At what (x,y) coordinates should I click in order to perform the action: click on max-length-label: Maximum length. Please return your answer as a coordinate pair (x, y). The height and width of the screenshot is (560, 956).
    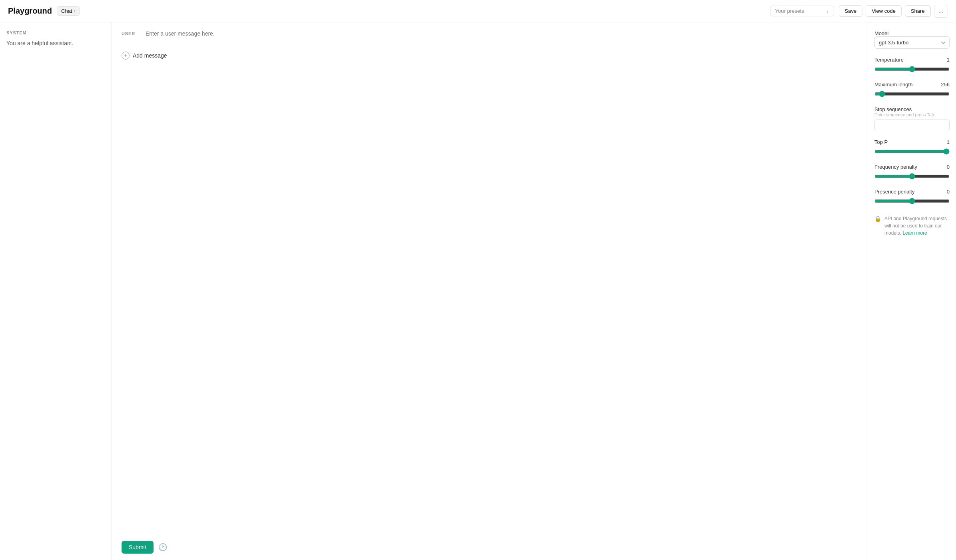
    Looking at the image, I should click on (893, 85).